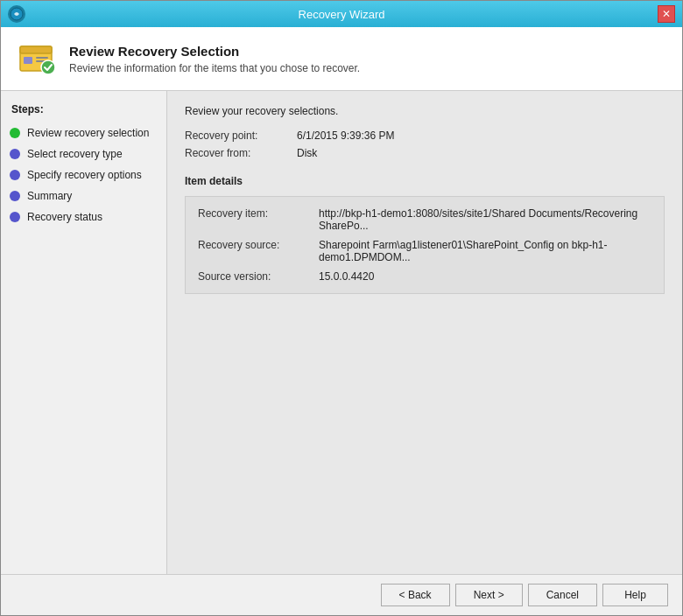 Image resolution: width=683 pixels, height=616 pixels. What do you see at coordinates (15, 154) in the screenshot?
I see `step-indicator-select` at bounding box center [15, 154].